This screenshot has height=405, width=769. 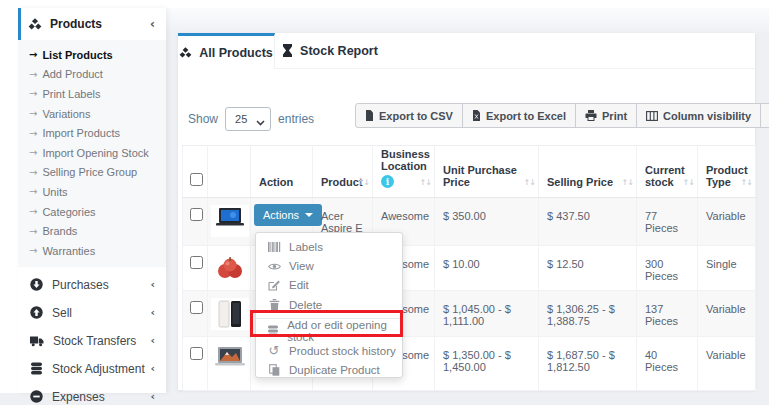 I want to click on sidebar-item-purchases: Purchases ‹, so click(x=92, y=285).